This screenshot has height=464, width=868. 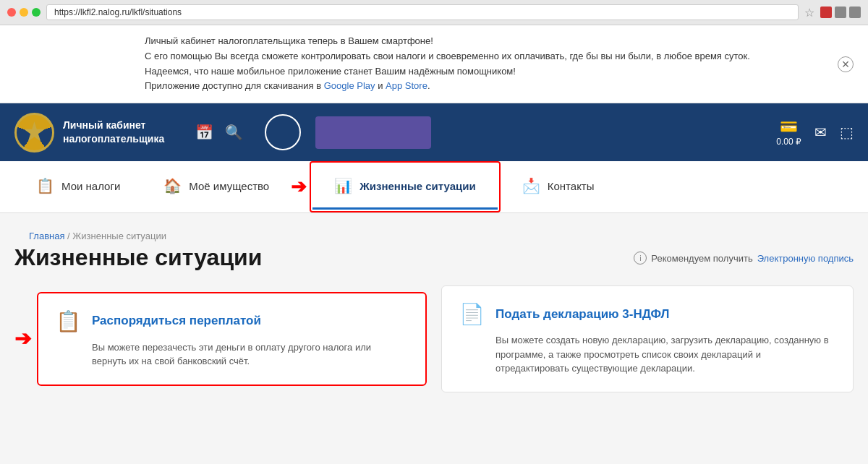 I want to click on main-nav: 📋 Мои налоги 🏠 Моё имущество ➔ 📊 Жизненн…, so click(x=434, y=187).